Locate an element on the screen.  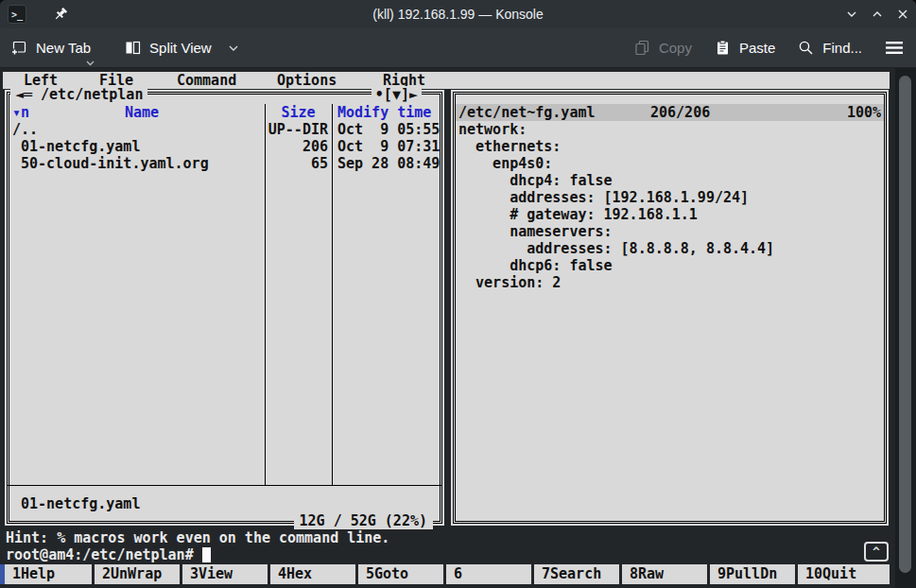
viewer-line: dhcp6: false is located at coordinates (535, 266).